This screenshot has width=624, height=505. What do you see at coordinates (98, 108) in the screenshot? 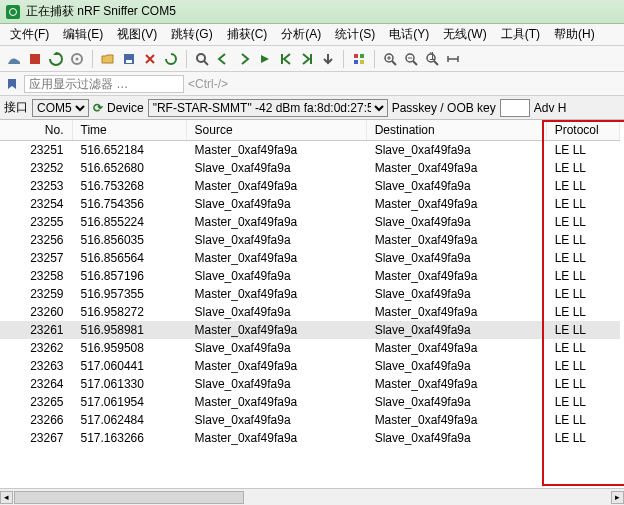
I see `refresh-arrows-icon: ⟳` at bounding box center [98, 108].